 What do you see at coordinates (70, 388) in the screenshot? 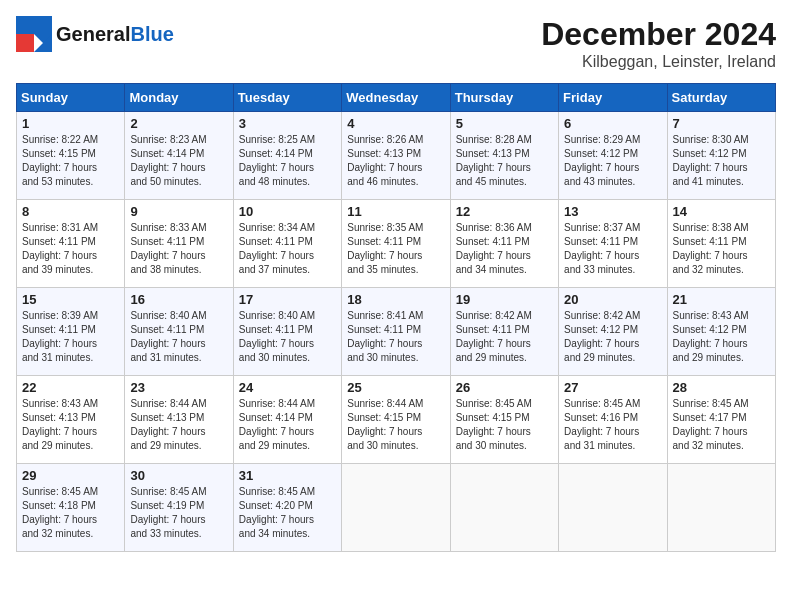
I see `day-number: 22` at bounding box center [70, 388].